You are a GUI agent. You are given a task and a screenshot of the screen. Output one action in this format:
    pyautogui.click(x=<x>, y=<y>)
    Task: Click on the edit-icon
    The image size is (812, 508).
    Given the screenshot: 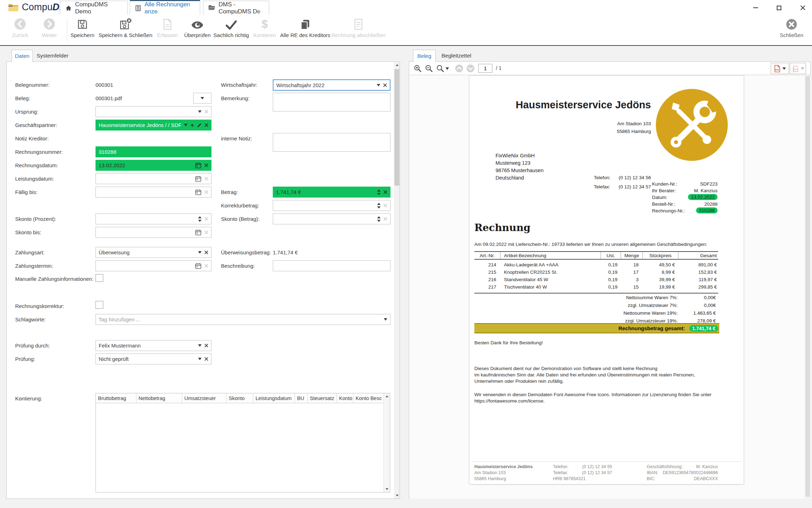 What is the action you would take?
    pyautogui.click(x=199, y=125)
    